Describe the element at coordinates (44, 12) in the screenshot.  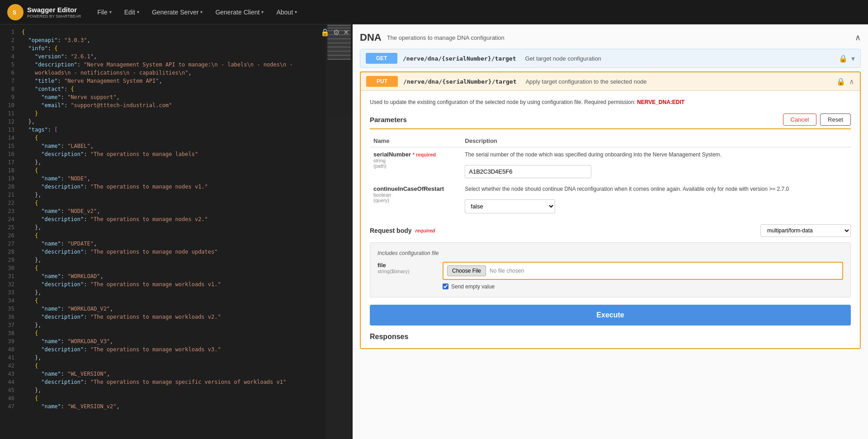
I see `app-logo: S Swagger Editor POWERED BY SMARTBEAR` at that location.